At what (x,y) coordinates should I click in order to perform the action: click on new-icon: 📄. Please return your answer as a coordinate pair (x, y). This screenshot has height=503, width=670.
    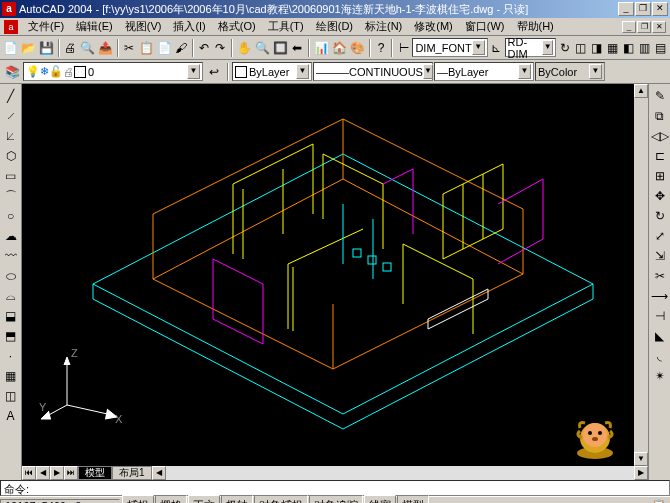
    Looking at the image, I should click on (10, 48).